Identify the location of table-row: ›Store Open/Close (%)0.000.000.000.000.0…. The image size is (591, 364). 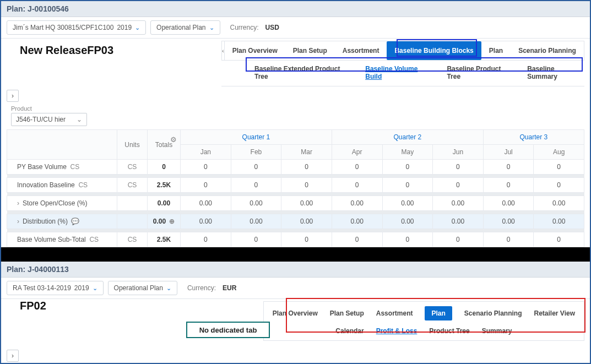
(296, 204).